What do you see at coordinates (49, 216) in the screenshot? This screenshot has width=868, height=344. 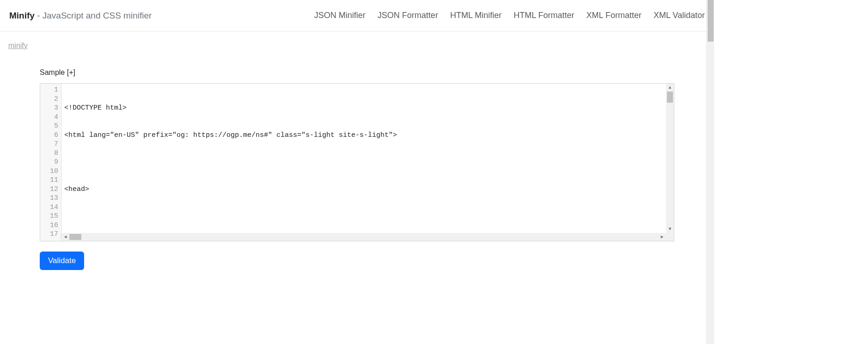 I see `line-number: 15` at bounding box center [49, 216].